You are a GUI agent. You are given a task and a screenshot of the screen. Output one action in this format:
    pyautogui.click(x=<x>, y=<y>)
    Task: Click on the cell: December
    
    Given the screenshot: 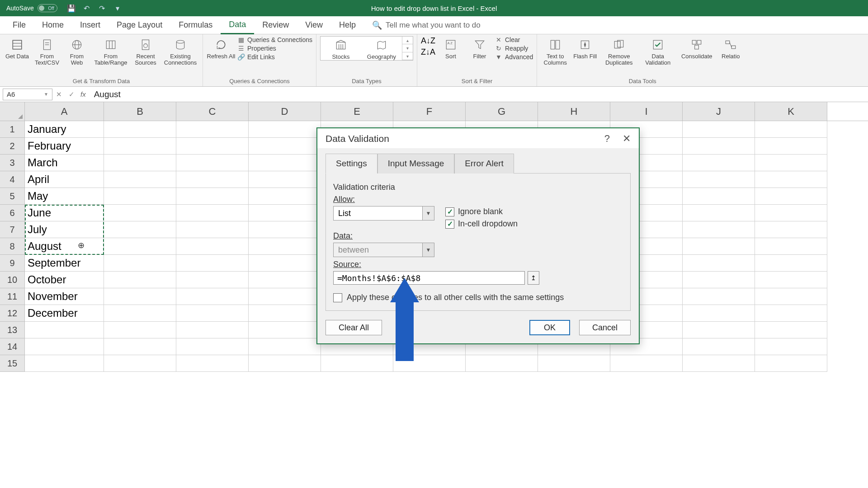 What is the action you would take?
    pyautogui.click(x=64, y=314)
    